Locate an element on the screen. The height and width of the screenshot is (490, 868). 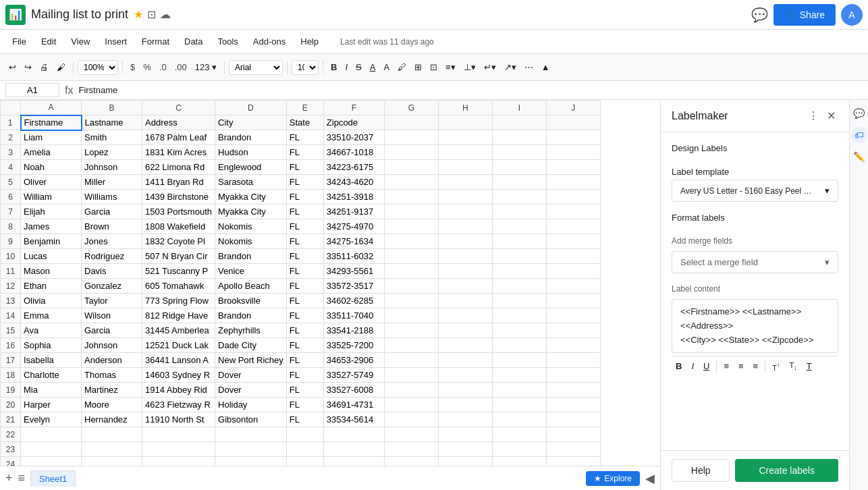
col-header-e: E is located at coordinates (305, 108).